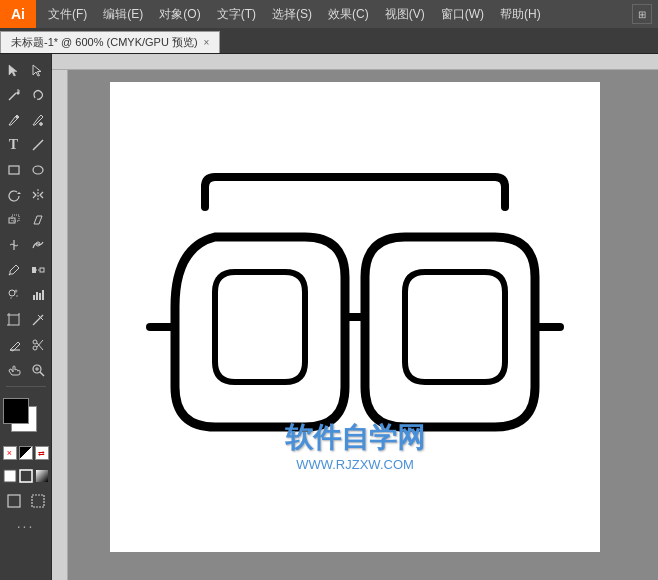  I want to click on rectangle-tool, so click(14, 170).